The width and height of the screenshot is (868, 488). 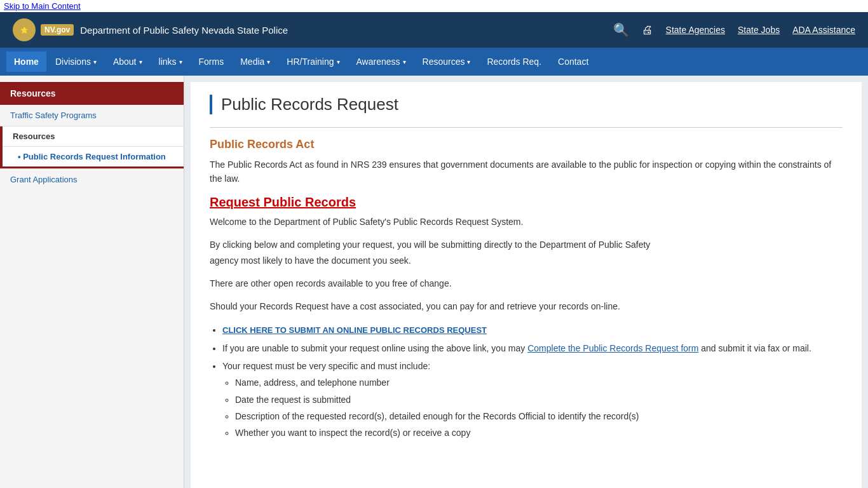 What do you see at coordinates (381, 62) in the screenshot?
I see `nav-awareness: Awareness ▾` at bounding box center [381, 62].